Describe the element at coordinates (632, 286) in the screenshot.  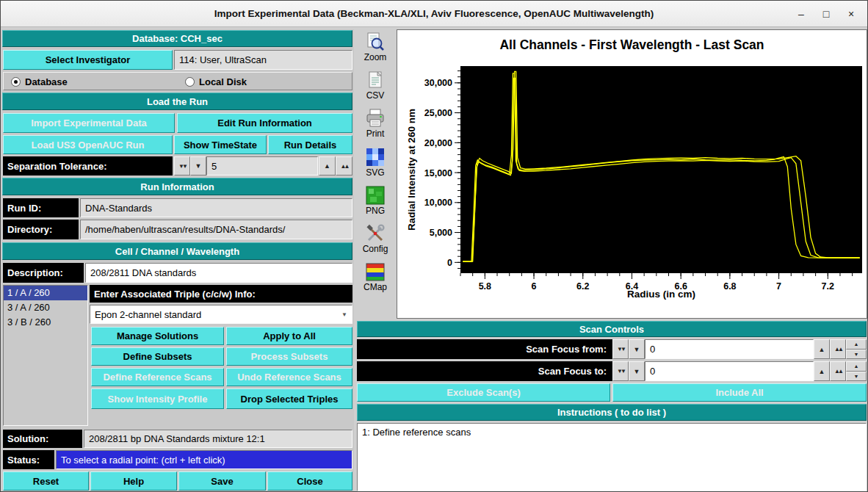
I see `svg-text: 6.4` at that location.